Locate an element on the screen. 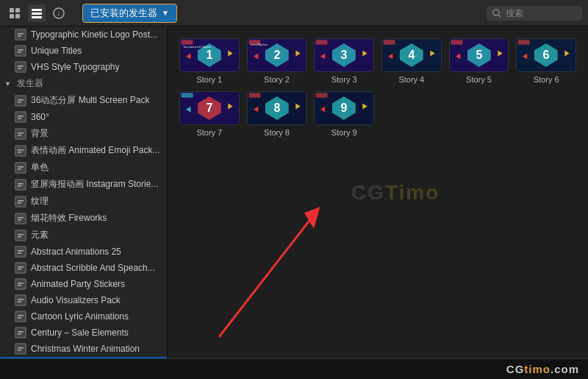  story-item-story6: 6Story 6 is located at coordinates (546, 61).